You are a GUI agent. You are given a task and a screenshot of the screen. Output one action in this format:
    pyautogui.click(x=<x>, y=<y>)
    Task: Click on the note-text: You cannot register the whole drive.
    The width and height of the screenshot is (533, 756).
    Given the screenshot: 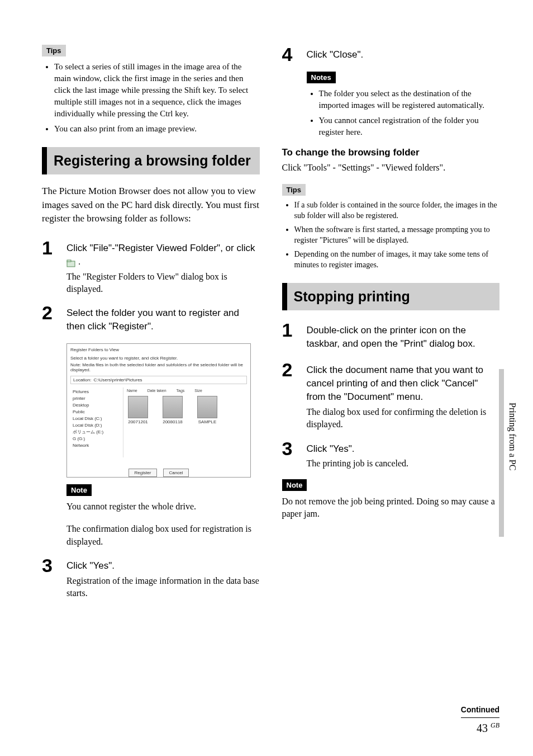 What is the action you would take?
    pyautogui.click(x=163, y=507)
    